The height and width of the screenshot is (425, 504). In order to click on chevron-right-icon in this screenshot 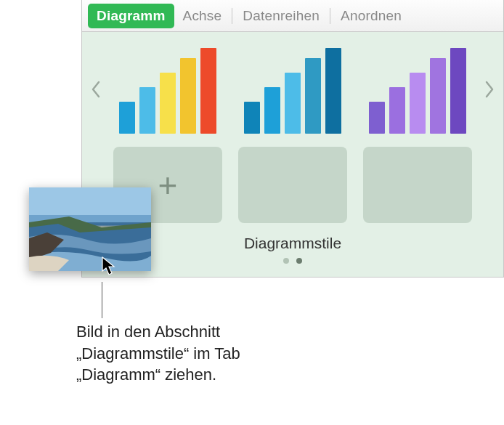, I will do `click(489, 89)`.